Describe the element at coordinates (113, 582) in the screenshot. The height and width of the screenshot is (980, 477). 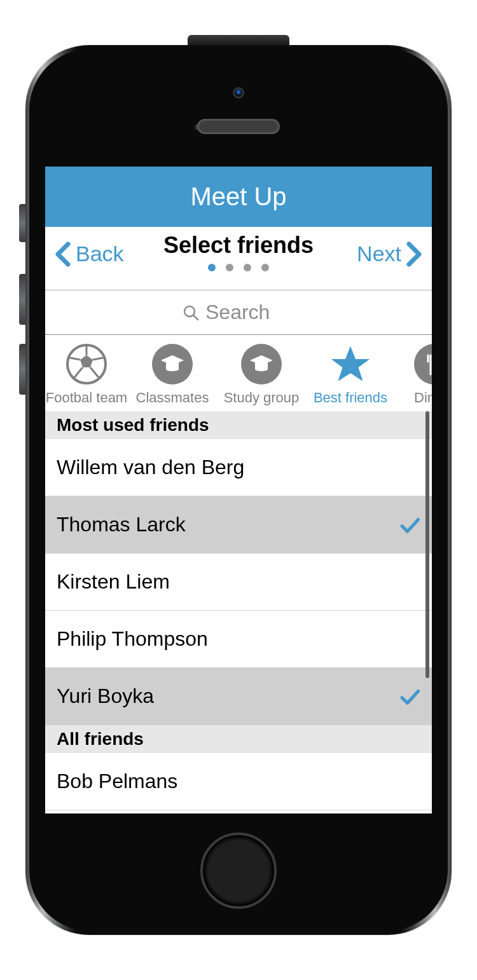
I see `friend-name: Kirsten Liem` at that location.